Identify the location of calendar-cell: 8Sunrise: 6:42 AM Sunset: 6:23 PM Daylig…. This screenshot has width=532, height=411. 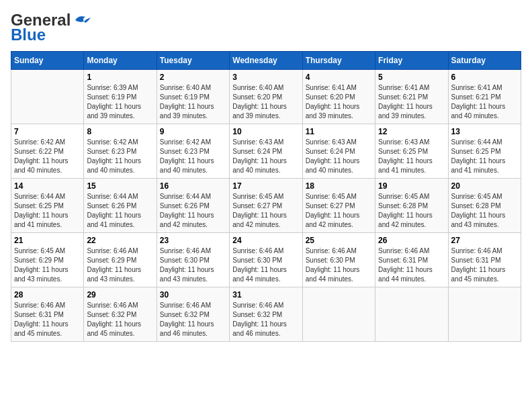
(120, 152).